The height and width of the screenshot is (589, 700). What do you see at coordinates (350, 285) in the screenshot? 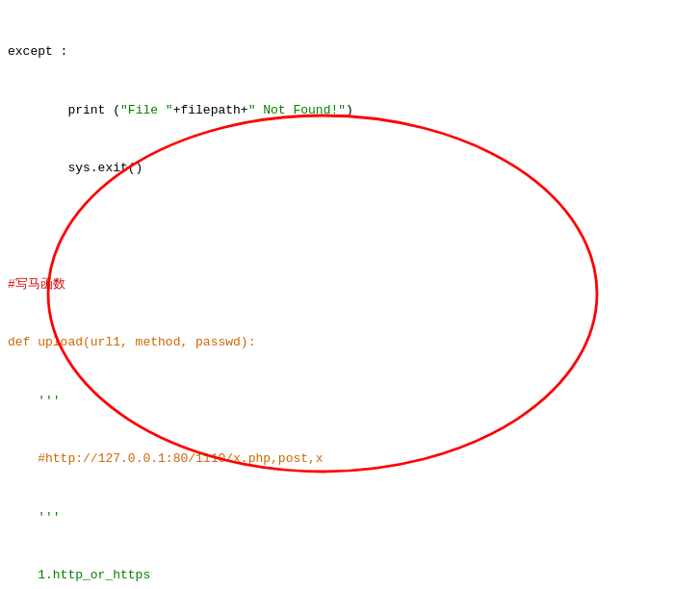
I see `code-line-5: #写马函数` at bounding box center [350, 285].